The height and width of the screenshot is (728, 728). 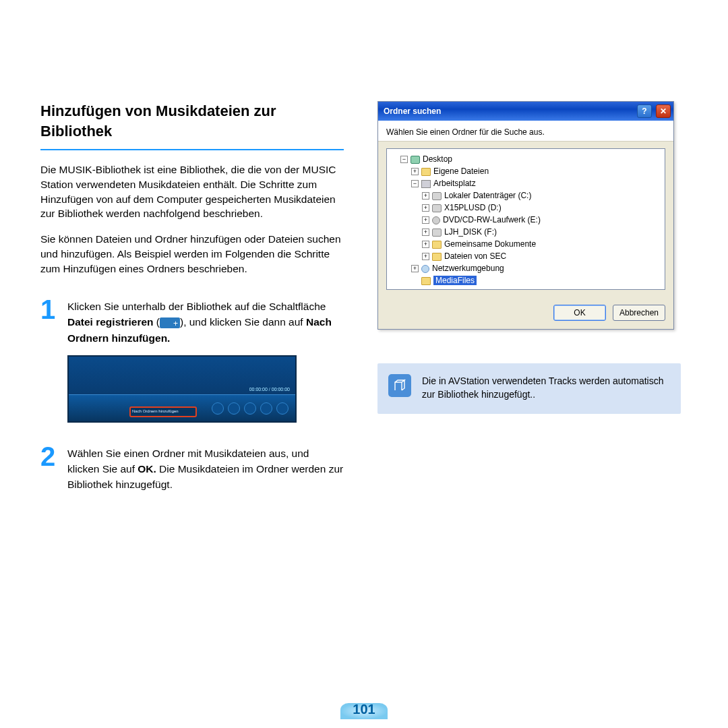 I want to click on tree-node: X15PLUSD (D:), so click(x=473, y=208).